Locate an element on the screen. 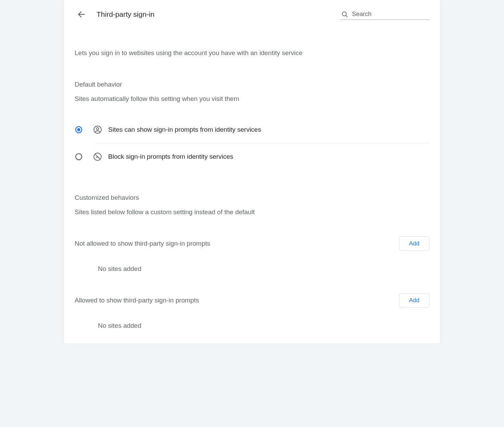  default-behavior-options: Sites can show sign-in prompts from iden… is located at coordinates (252, 143).